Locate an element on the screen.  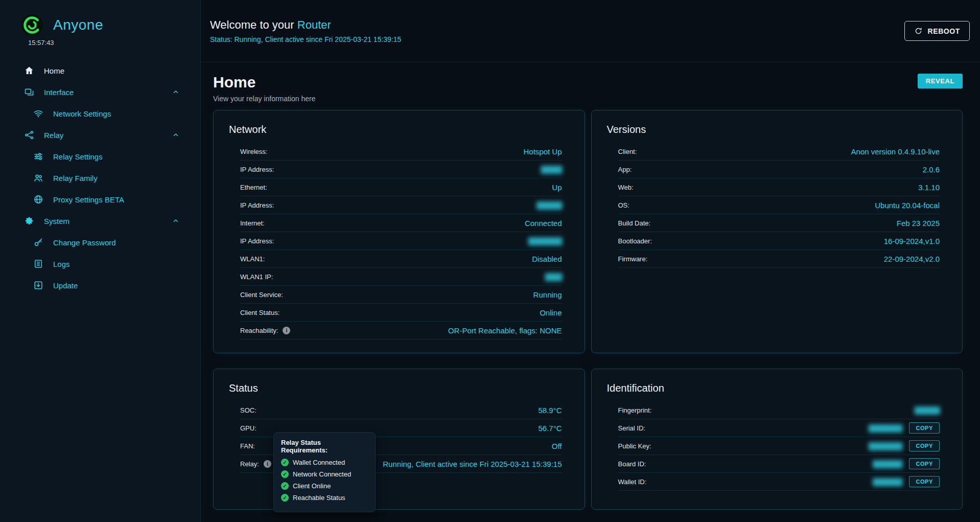
row-value: Running is located at coordinates (548, 294).